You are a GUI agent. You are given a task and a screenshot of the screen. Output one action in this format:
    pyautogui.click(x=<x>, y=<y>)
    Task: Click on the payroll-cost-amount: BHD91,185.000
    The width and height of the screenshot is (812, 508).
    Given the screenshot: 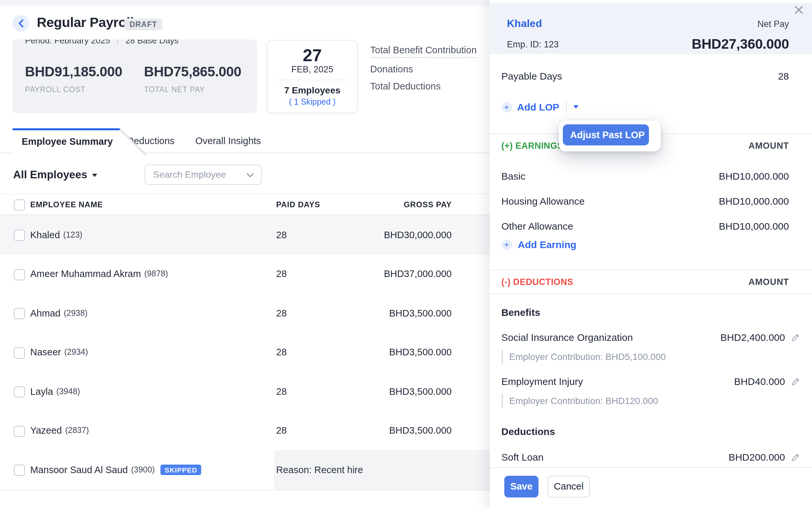 What is the action you would take?
    pyautogui.click(x=85, y=72)
    